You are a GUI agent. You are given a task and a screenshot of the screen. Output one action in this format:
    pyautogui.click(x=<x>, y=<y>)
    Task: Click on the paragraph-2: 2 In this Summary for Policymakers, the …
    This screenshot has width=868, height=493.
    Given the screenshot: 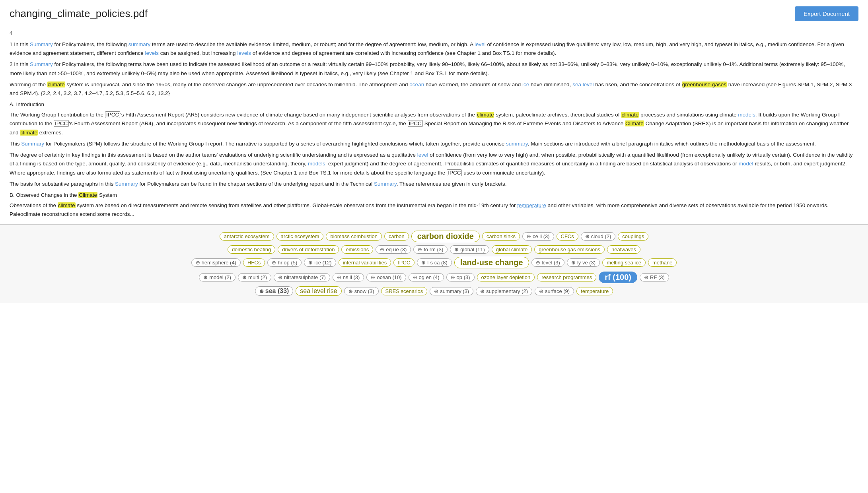 What is the action you would take?
    pyautogui.click(x=434, y=69)
    